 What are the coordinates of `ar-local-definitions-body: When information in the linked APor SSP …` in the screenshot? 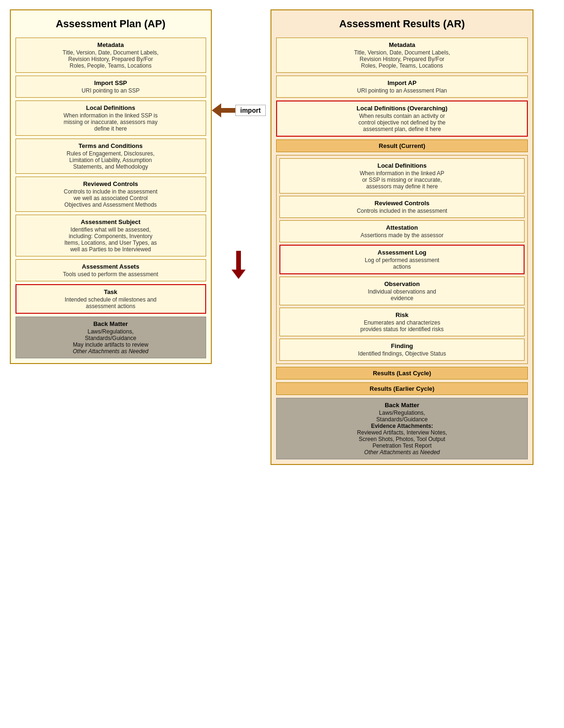 It's located at (402, 180).